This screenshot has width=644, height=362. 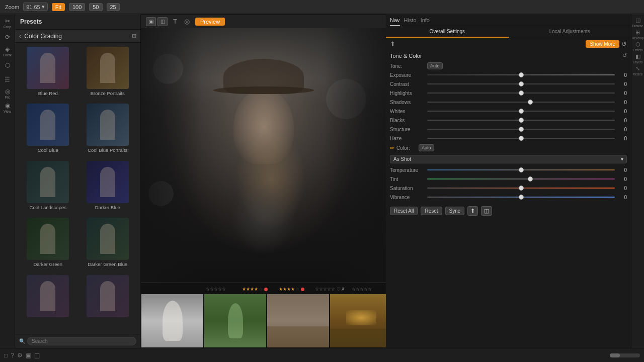 I want to click on effects-panel-button: ⬡ Effects, so click(x=638, y=46).